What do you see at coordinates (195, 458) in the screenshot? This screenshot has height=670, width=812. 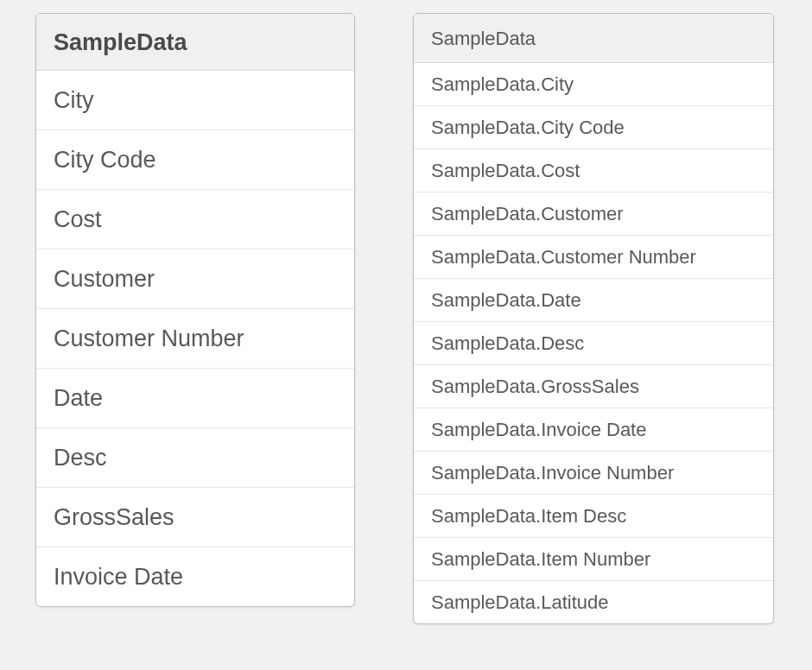 I see `field-item: Desc` at bounding box center [195, 458].